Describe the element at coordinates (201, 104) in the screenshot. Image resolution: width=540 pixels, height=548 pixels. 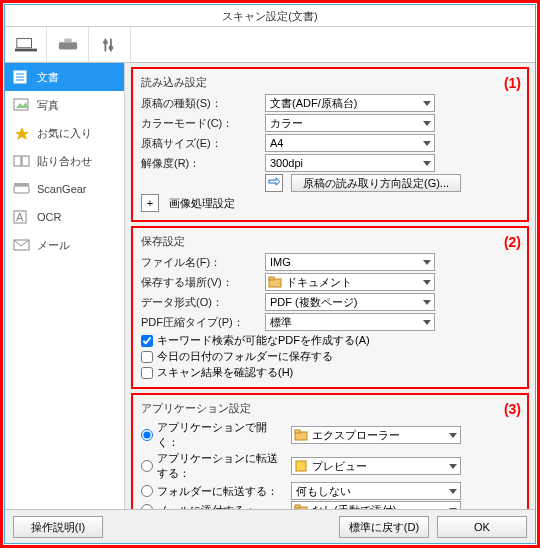
I see `source-label: 原稿の種類(S)：` at that location.